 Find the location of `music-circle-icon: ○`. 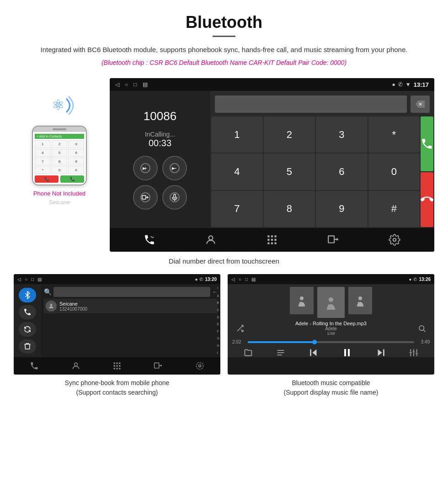

music-circle-icon: ○ is located at coordinates (240, 280).